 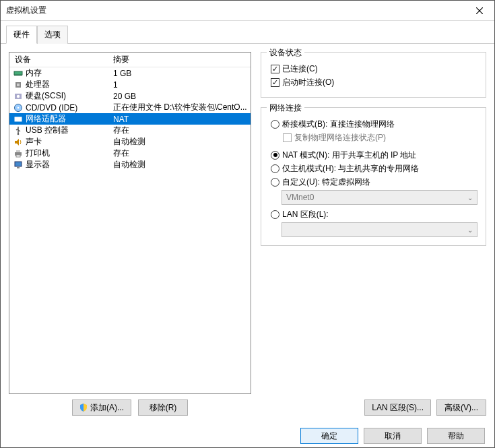 I want to click on device-summary: 1, so click(x=180, y=85).